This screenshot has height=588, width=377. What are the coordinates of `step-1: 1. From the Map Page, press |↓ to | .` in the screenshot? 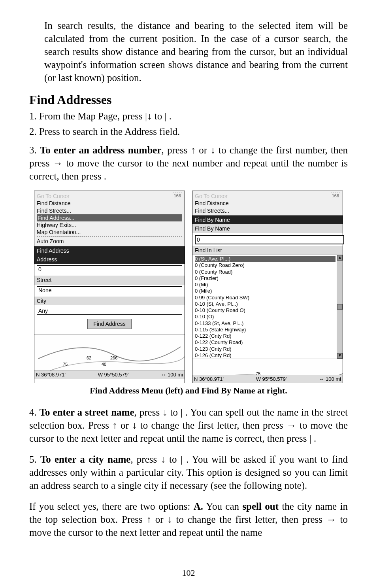 It's located at (188, 116).